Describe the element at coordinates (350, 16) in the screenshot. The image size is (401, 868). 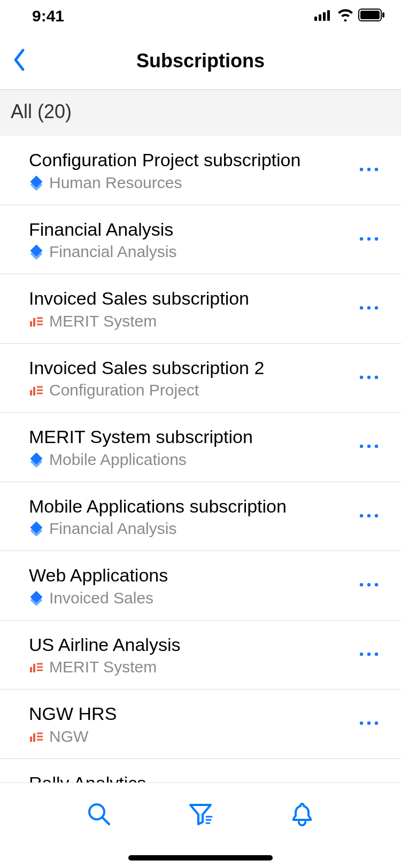
I see `status-indicators` at that location.